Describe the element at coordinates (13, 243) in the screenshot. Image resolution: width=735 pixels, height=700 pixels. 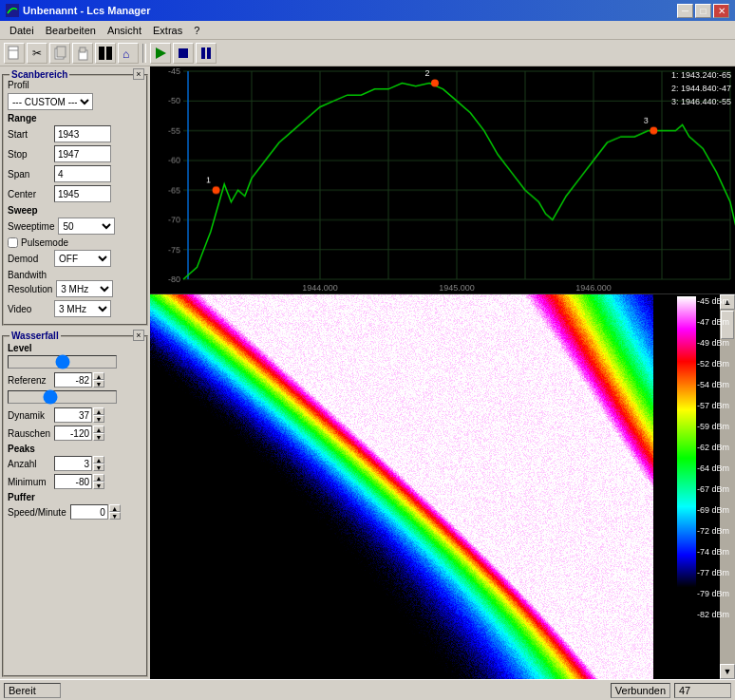
I see `pulsemode-check` at that location.